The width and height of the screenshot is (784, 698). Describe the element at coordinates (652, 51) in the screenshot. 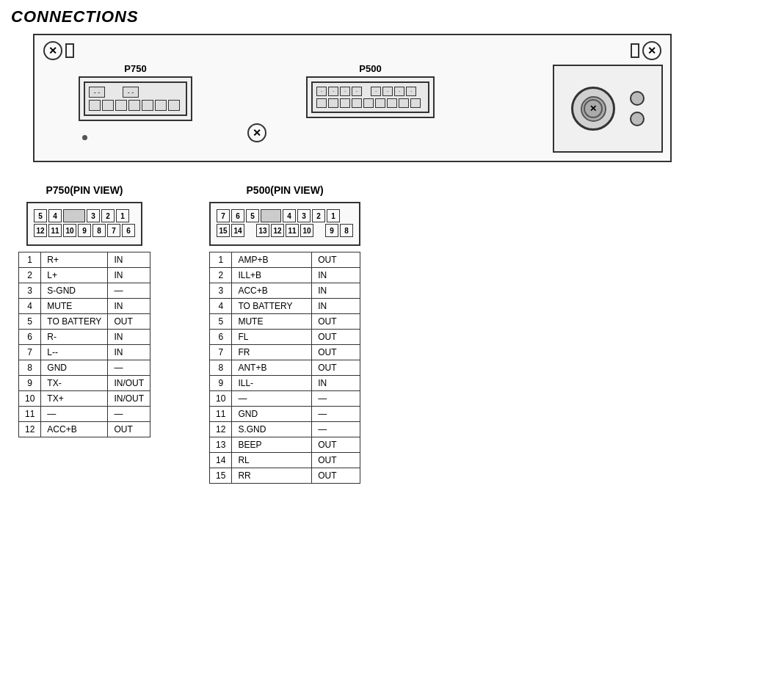

I see `x-circle-right: ✕` at that location.